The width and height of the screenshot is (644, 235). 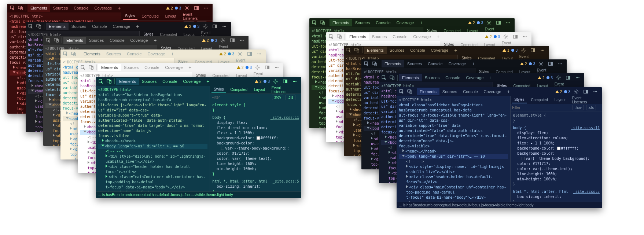 What do you see at coordinates (256, 146) in the screenshot?
I see `styles-panel: element.style {} _site.scss:11 body { di…` at bounding box center [256, 146].